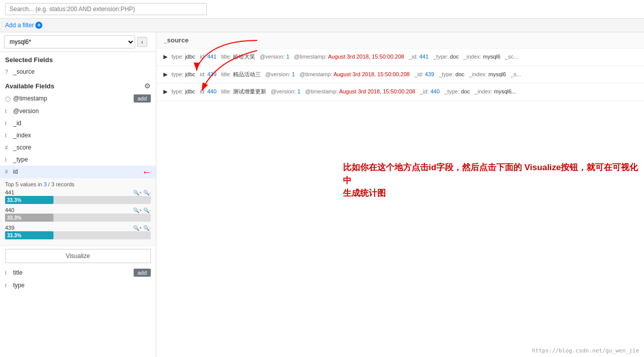 The image size is (644, 357). Describe the element at coordinates (78, 273) in the screenshot. I see `field-item-title: t title add` at that location.